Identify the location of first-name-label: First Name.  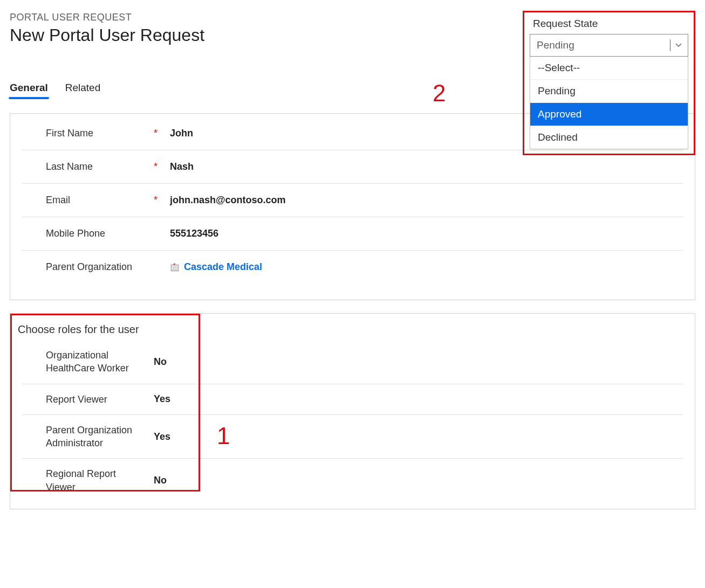
(100, 134).